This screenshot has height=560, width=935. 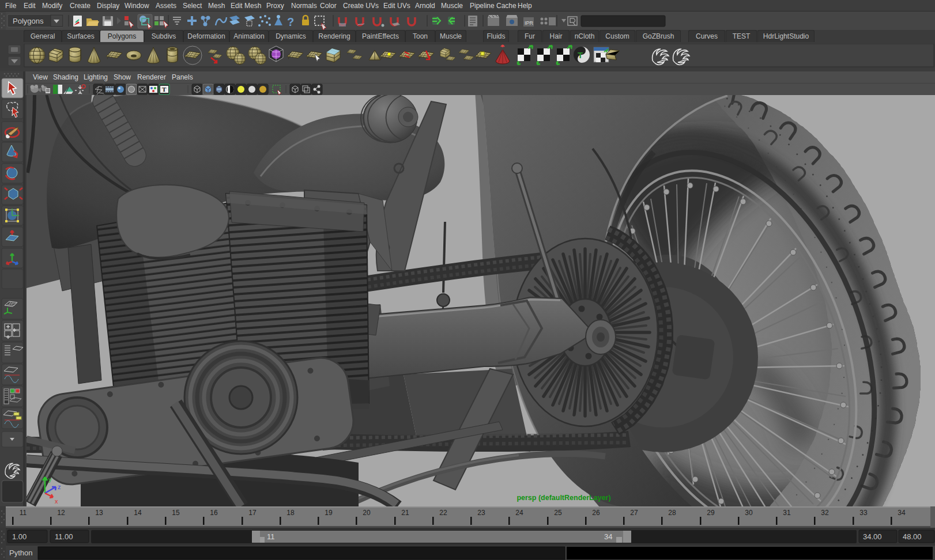 What do you see at coordinates (864, 513) in the screenshot?
I see `svg-text: 33` at bounding box center [864, 513].